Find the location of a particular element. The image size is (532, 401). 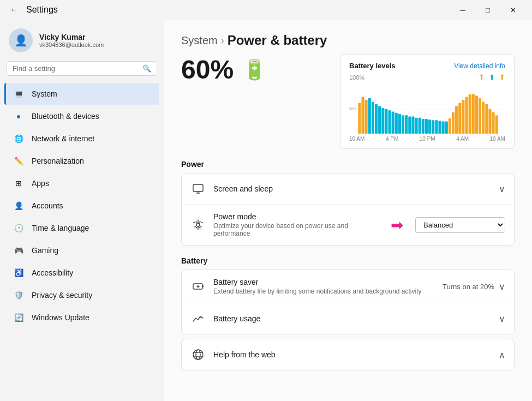

power-mode-select: Best power efficiency Balanced Best perf… is located at coordinates (461, 225).